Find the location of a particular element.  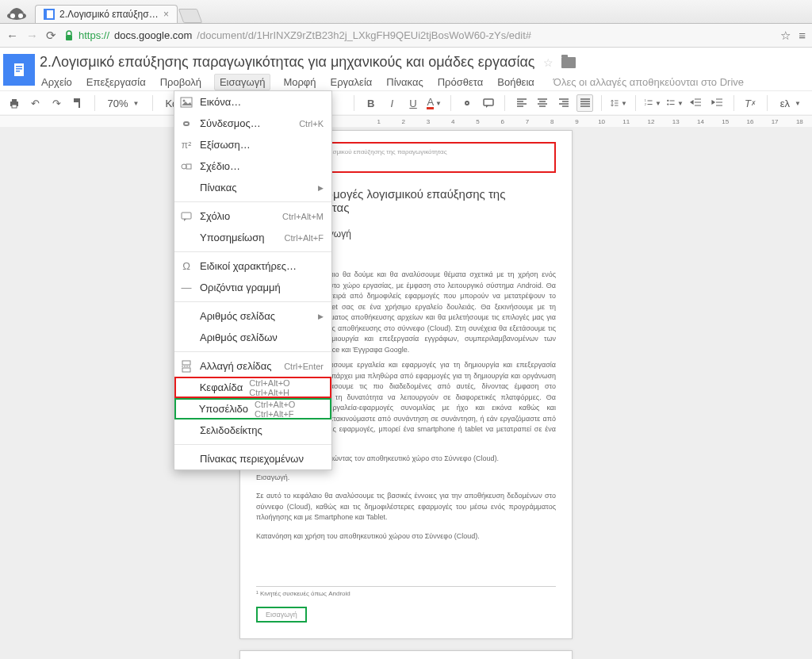

zoom-value: 70% is located at coordinates (118, 103).